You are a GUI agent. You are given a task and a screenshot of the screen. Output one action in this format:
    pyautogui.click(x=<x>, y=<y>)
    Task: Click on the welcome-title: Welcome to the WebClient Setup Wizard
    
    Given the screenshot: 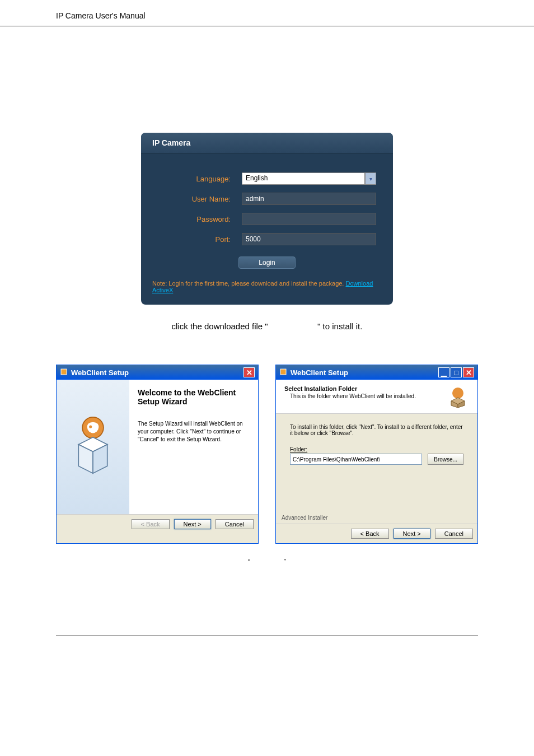 What is the action you would take?
    pyautogui.click(x=194, y=397)
    